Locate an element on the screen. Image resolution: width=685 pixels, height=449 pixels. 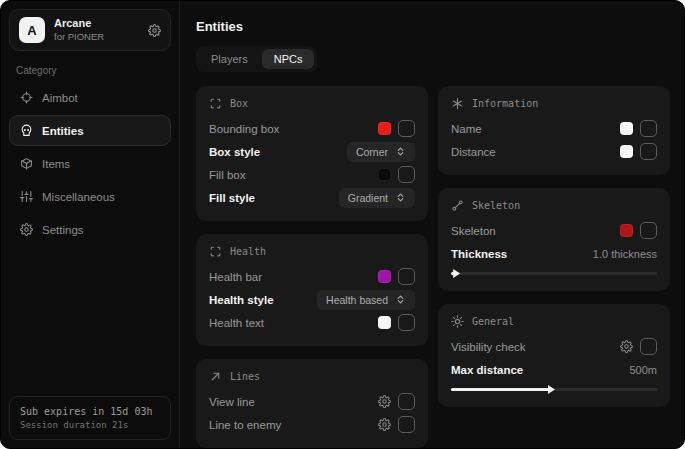
card-title: Information is located at coordinates (505, 104).